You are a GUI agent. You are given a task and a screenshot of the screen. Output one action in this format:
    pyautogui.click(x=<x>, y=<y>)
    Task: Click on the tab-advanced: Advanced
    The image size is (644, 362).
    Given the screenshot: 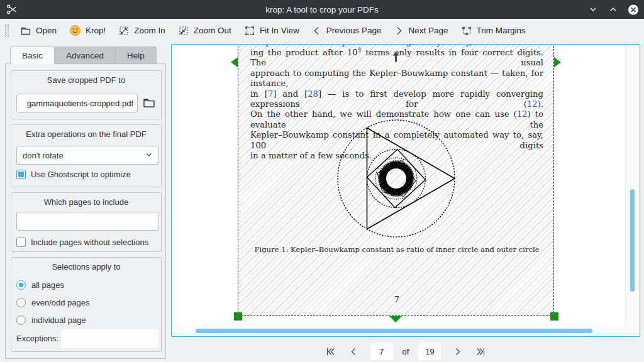 What is the action you would take?
    pyautogui.click(x=85, y=55)
    